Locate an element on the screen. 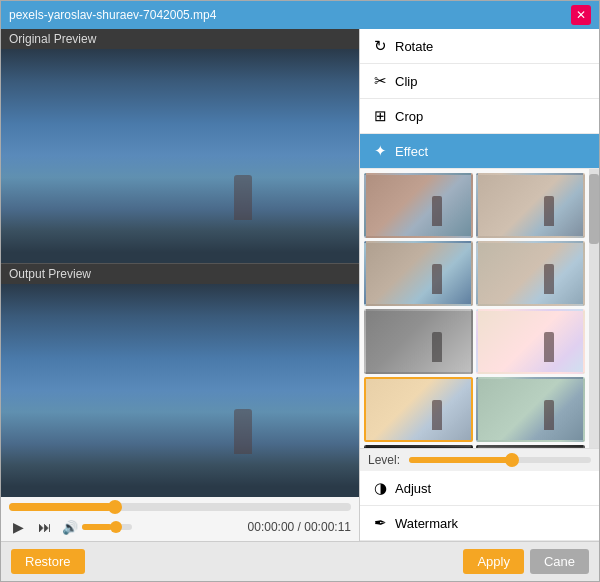 The width and height of the screenshot is (600, 582). menu-item-watermark: ✒ Watermark is located at coordinates (480, 524).